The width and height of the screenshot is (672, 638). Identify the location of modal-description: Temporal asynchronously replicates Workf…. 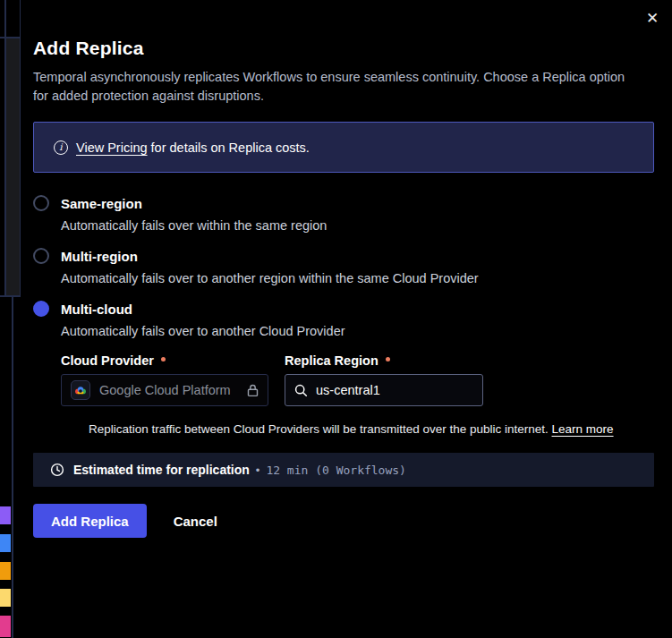
(337, 87).